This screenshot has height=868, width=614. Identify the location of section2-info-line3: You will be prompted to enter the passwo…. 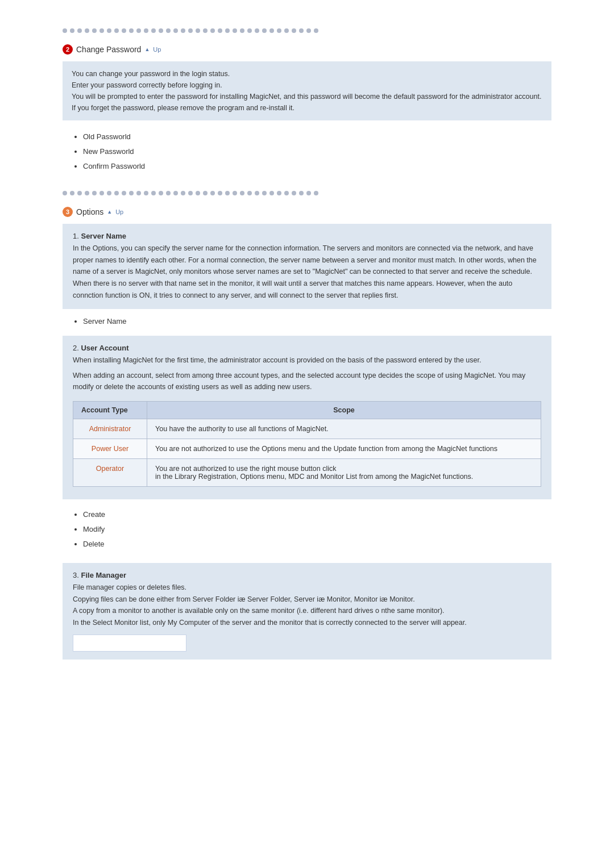
(306, 102).